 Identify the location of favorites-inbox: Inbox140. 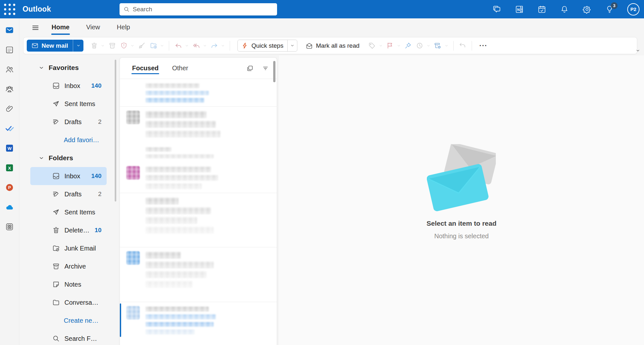
(68, 86).